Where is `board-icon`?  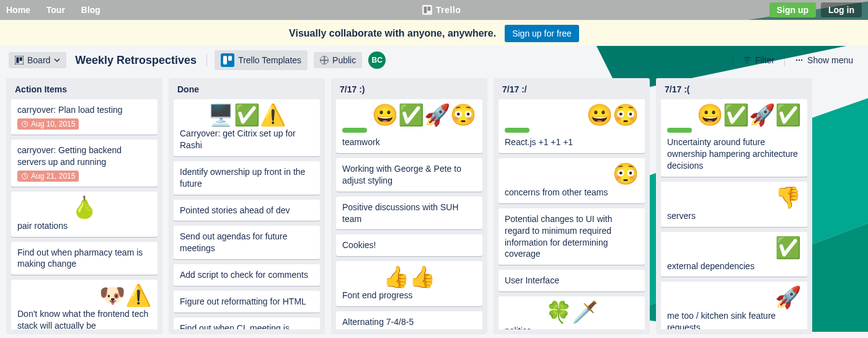
board-icon is located at coordinates (19, 60).